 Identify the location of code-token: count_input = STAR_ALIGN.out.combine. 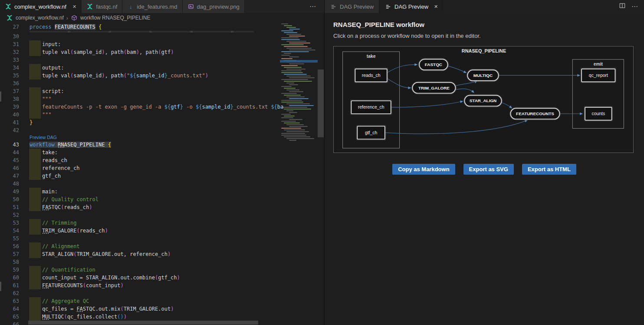
(92, 278).